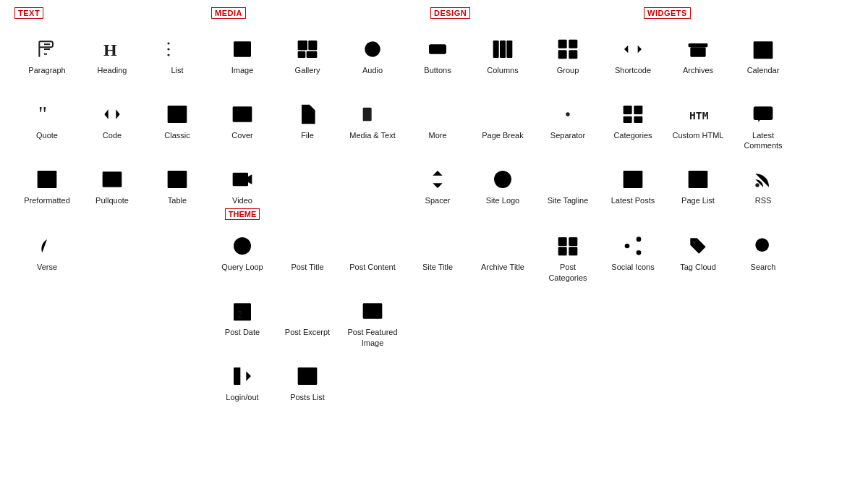 The image size is (868, 489). I want to click on block-item-postcategories: Post Categories, so click(568, 258).